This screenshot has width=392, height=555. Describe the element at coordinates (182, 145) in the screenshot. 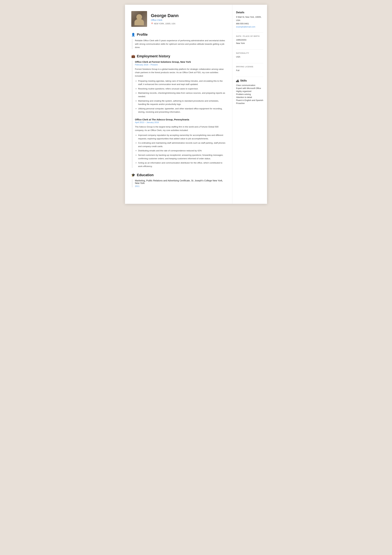

I see `list-item: Co-ordinating and maintaining staff admi…` at that location.